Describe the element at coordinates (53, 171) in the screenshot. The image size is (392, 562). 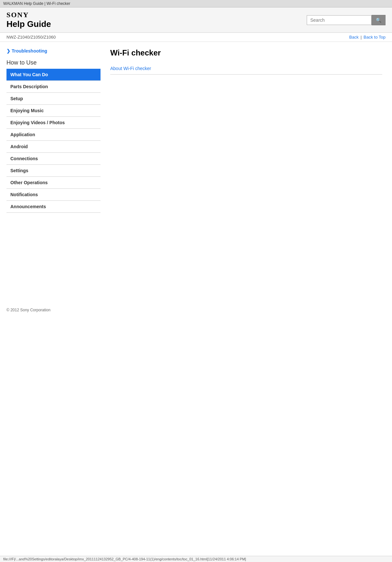
I see `sidebar-nav-item: Settings` at that location.